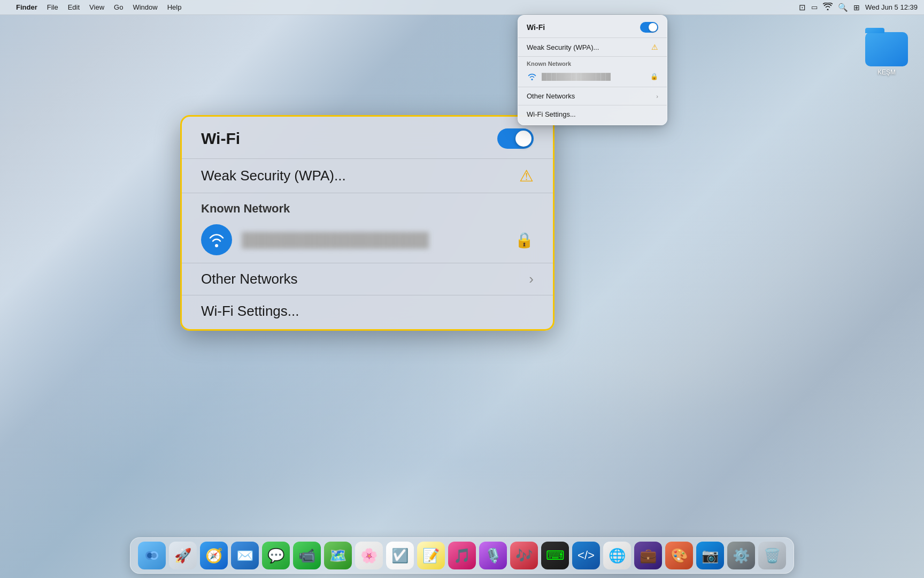 Image resolution: width=924 pixels, height=578 pixels. I want to click on dock-icon-finder, so click(152, 556).